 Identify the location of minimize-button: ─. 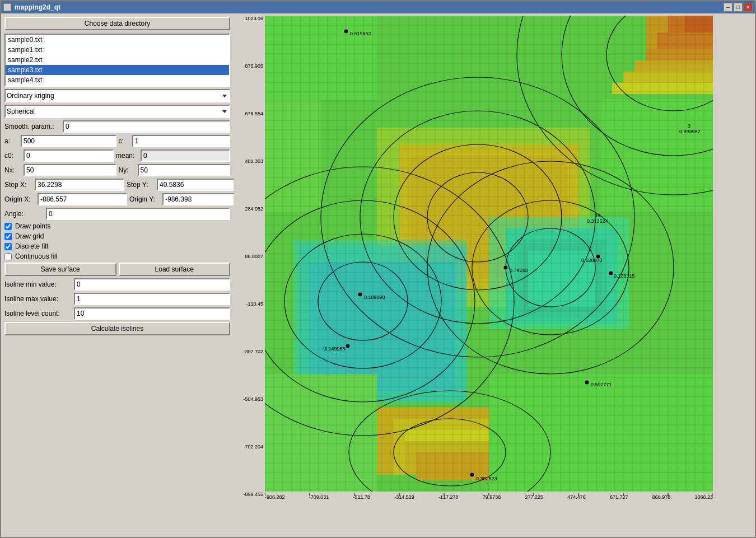
(728, 7).